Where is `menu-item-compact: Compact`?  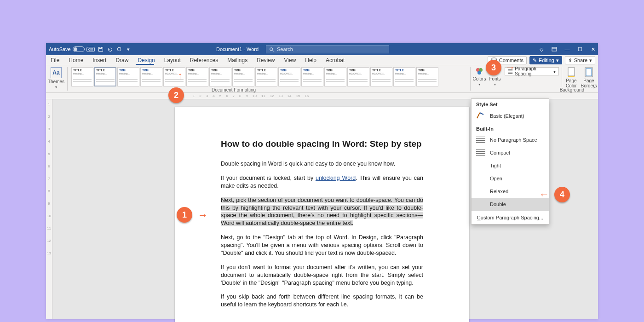 menu-item-compact: Compact is located at coordinates (510, 153).